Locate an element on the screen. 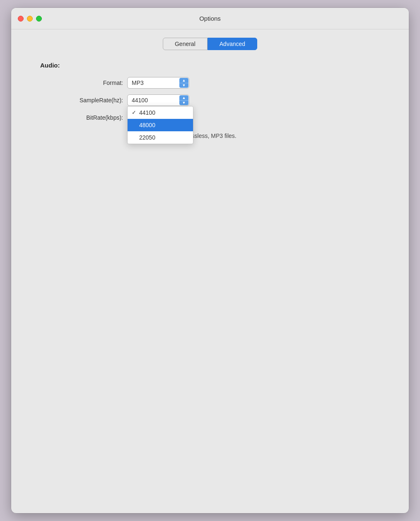 Image resolution: width=420 pixels, height=521 pixels. sample-rate-select-container: 44100 ▲ ▼ 44100 48000 22050 is located at coordinates (158, 100).